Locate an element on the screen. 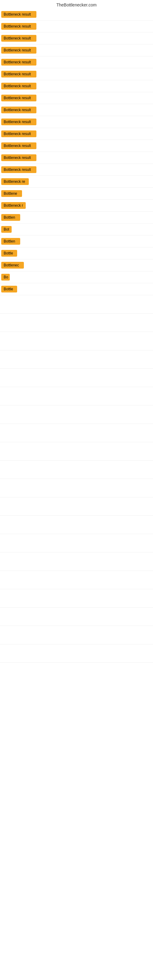  bottleneck-badge: Bottleneck r is located at coordinates (14, 205).